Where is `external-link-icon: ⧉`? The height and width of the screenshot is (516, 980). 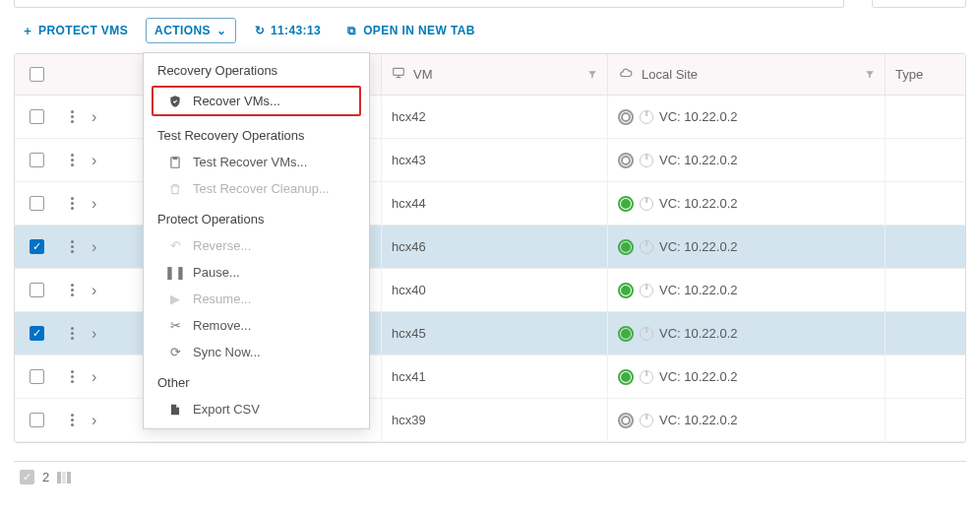 external-link-icon: ⧉ is located at coordinates (352, 31).